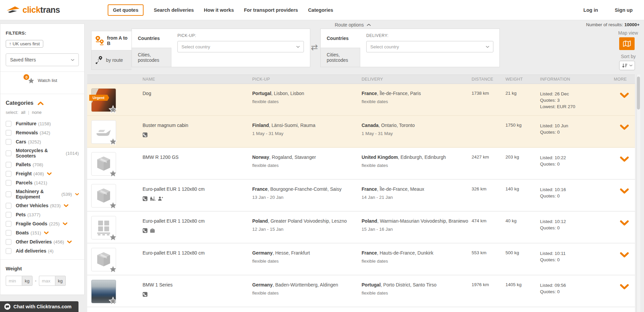 The height and width of the screenshot is (312, 644). I want to click on table-row: Euro-pallet EUR 1 120x80 cm Poland, Grea…, so click(361, 228).